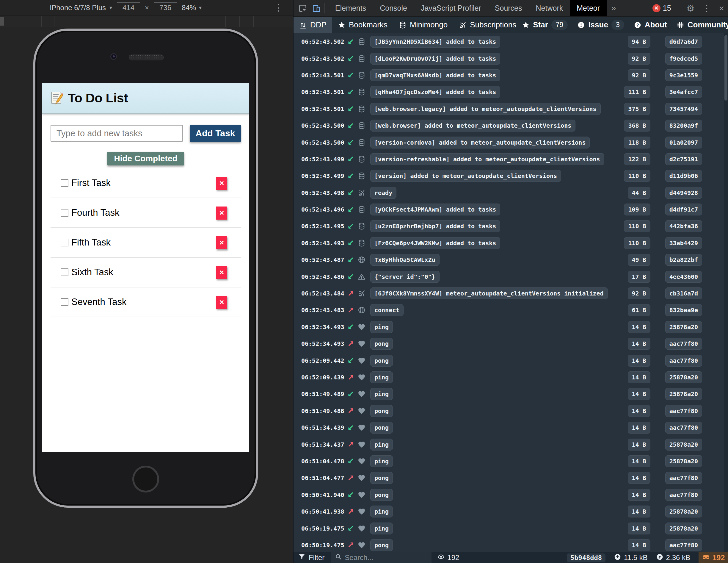 Image resolution: width=728 pixels, height=563 pixels. Describe the element at coordinates (393, 8) in the screenshot. I see `devtools-tab-console: Console` at that location.